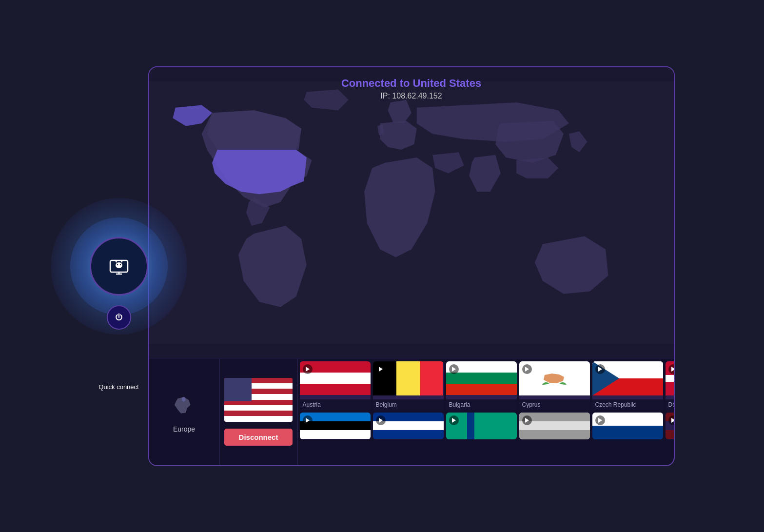 This screenshot has height=532, width=764. Describe the element at coordinates (335, 386) in the screenshot. I see `country-card-austria: Austria` at that location.